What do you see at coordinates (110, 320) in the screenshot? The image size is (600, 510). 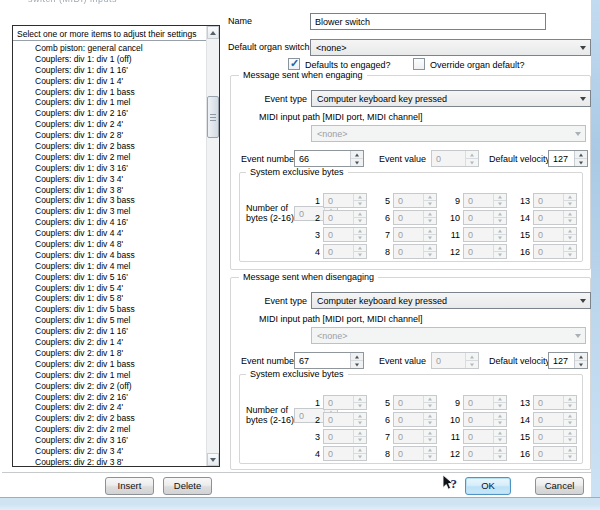 I see `list-item: Couplers: div 1: div 5 mel` at bounding box center [110, 320].